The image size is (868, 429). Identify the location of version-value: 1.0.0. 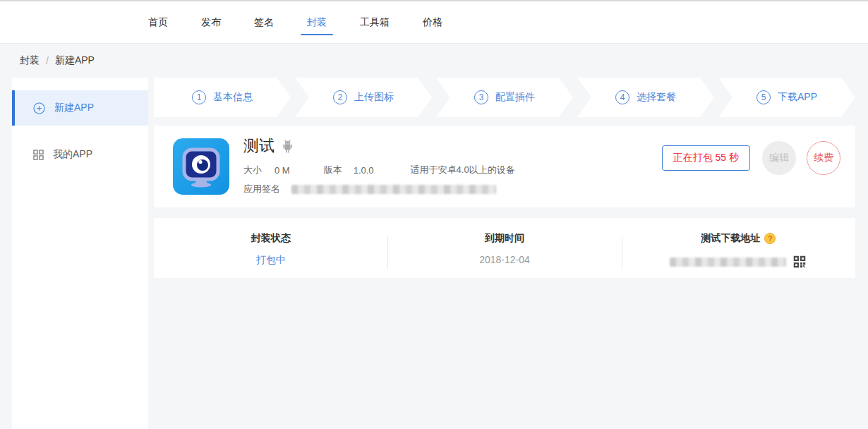
(364, 171).